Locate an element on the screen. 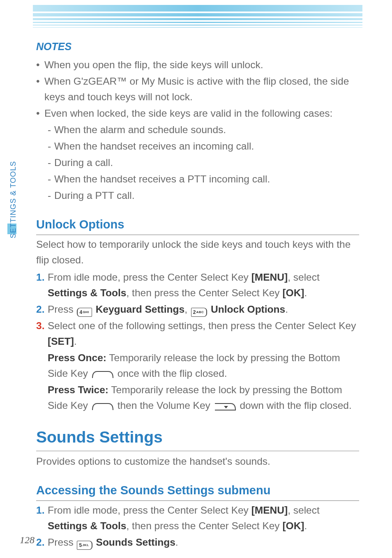 This screenshot has width=392, height=558. sounds-submenu-heading: Accessing the Sounds Settings submenu is located at coordinates (198, 491).